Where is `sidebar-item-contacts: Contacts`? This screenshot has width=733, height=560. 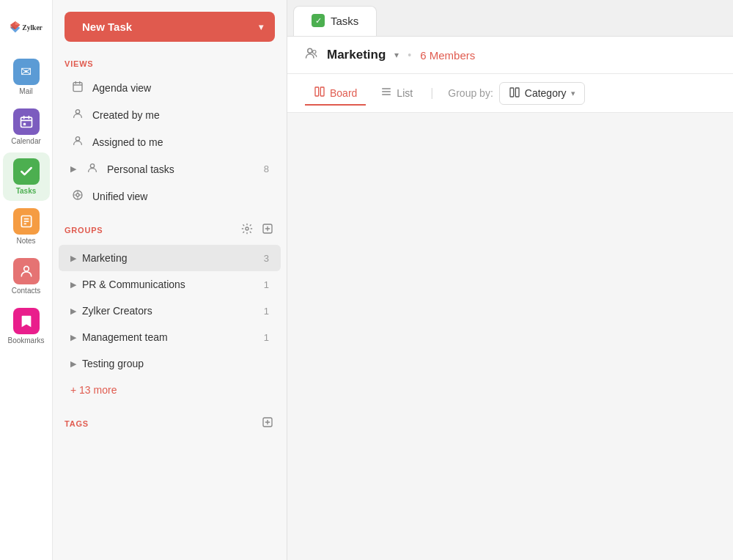
sidebar-item-contacts: Contacts is located at coordinates (26, 276).